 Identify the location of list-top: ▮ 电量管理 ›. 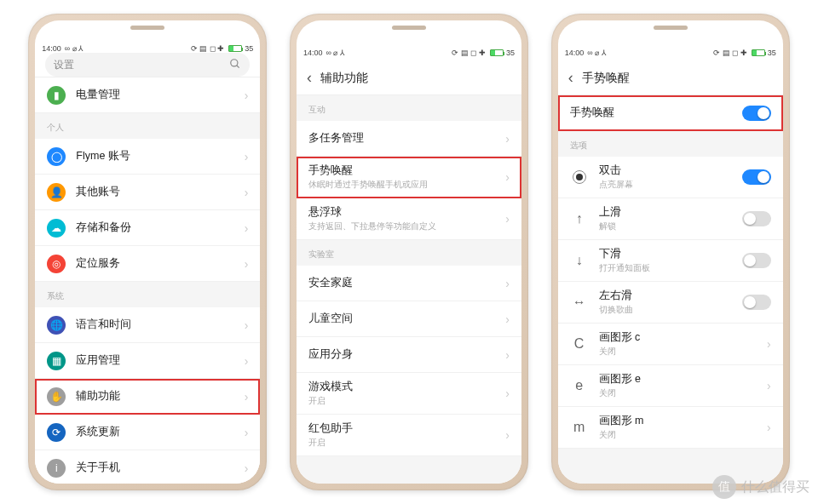
(147, 95).